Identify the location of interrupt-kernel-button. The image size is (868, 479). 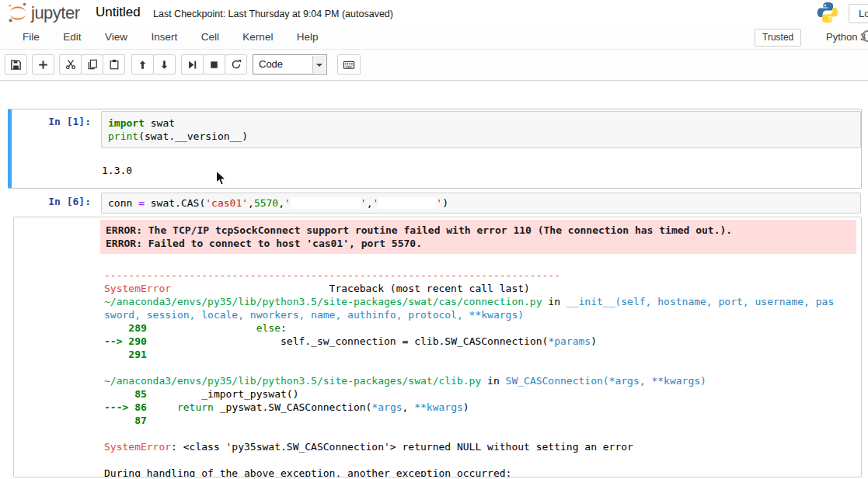
(214, 64).